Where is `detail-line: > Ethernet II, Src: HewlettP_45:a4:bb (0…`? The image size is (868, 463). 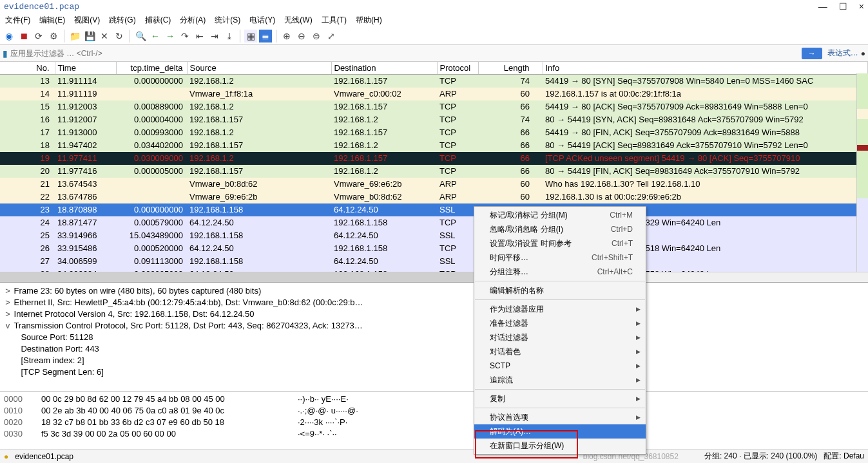
detail-line: > Ethernet II, Src: HewlettP_45:a4:bb (0… is located at coordinates (434, 303).